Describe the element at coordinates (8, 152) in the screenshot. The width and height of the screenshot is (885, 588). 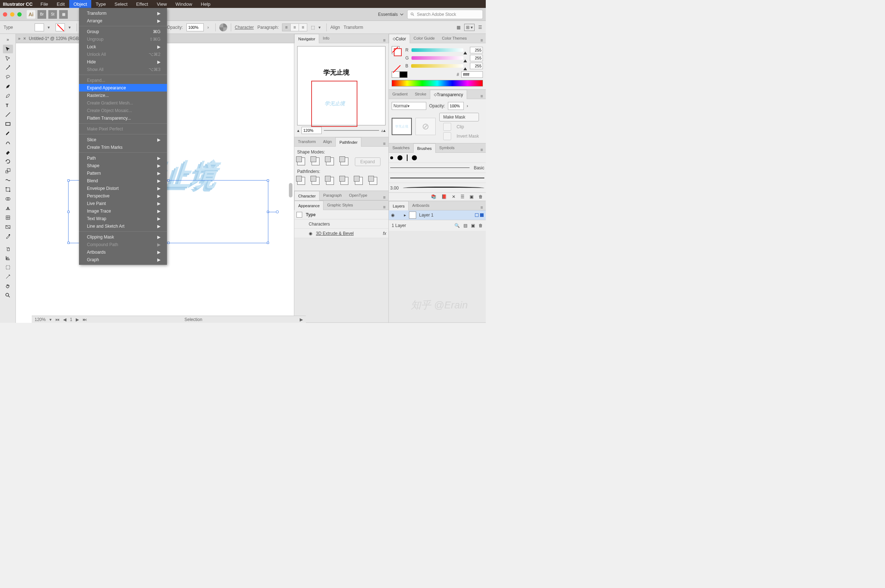
I see `eraser-tool` at that location.